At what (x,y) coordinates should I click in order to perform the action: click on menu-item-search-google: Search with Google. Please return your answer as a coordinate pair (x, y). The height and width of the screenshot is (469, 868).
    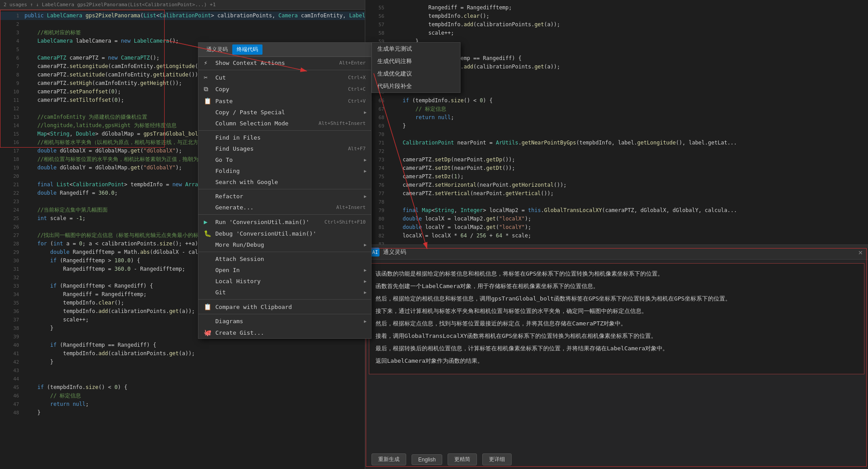
    Looking at the image, I should click on (285, 182).